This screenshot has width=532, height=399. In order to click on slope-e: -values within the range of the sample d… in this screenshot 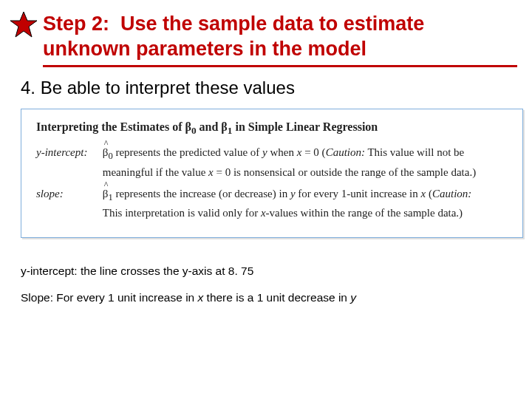, I will do `click(365, 213)`.